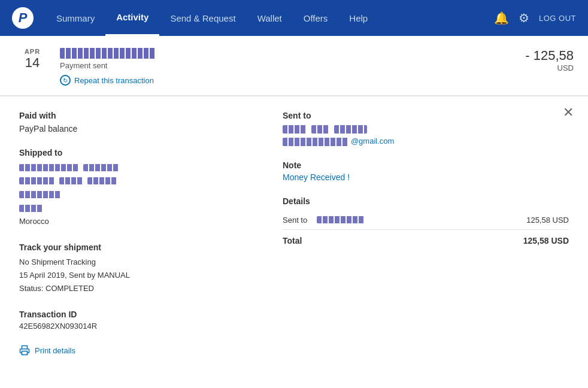  What do you see at coordinates (372, 141) in the screenshot?
I see `sent-to-email-domain: @gmail.com` at bounding box center [372, 141].